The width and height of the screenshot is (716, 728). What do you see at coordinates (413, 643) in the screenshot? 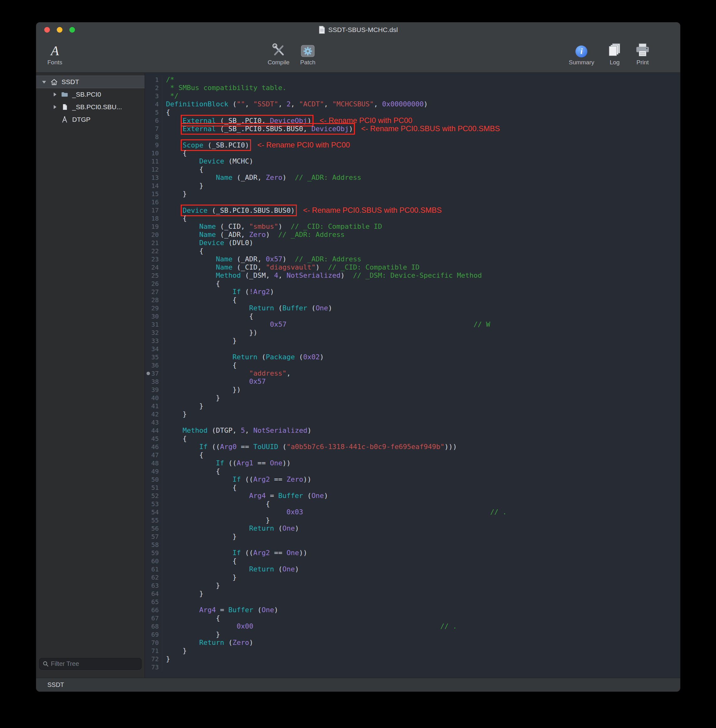
I see `code-line: 70 Return (Zero)` at bounding box center [413, 643].